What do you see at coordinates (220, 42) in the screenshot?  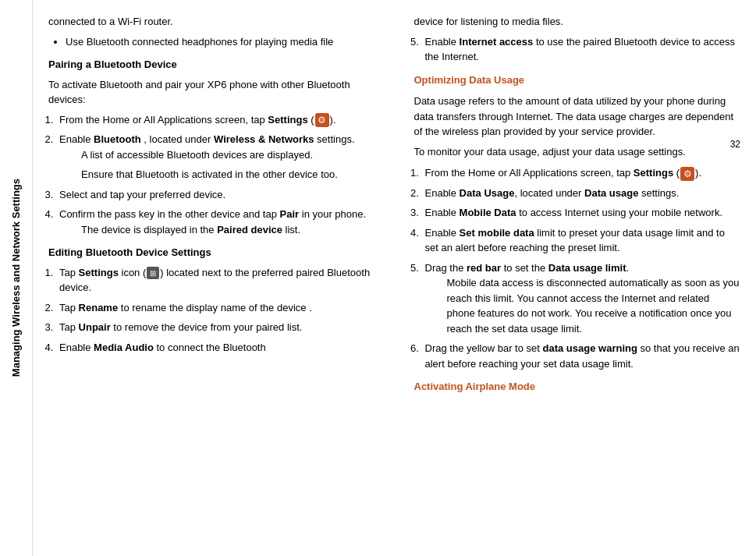 I see `bullet-item-1: Use Bluetooth connected headphones for p…` at bounding box center [220, 42].